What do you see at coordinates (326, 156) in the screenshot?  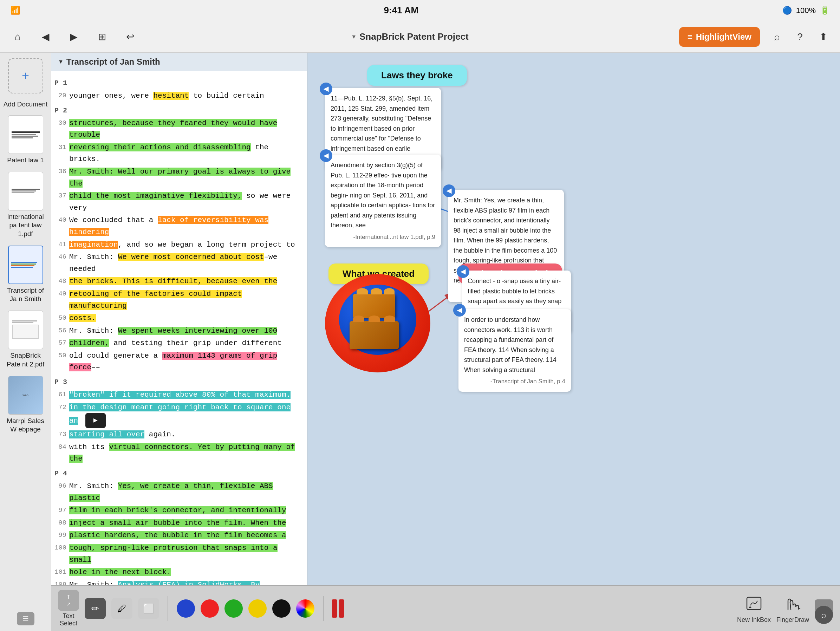 I see `note-connector-2: ◀` at bounding box center [326, 156].